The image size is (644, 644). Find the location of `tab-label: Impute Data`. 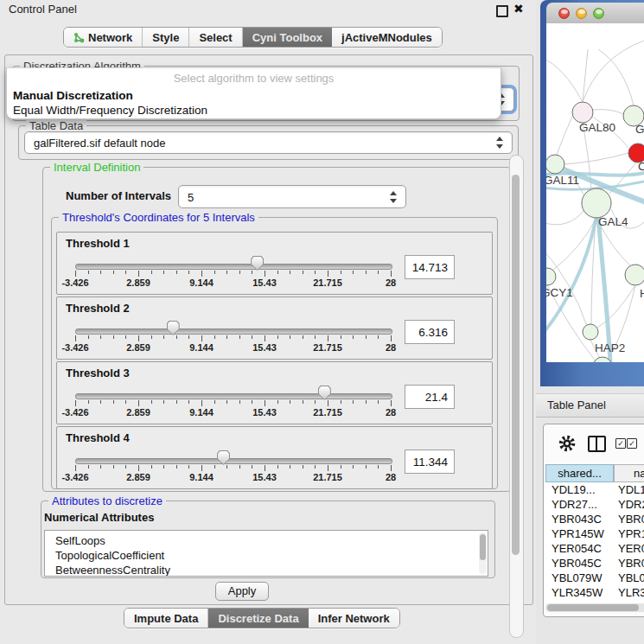

tab-label: Impute Data is located at coordinates (166, 619).